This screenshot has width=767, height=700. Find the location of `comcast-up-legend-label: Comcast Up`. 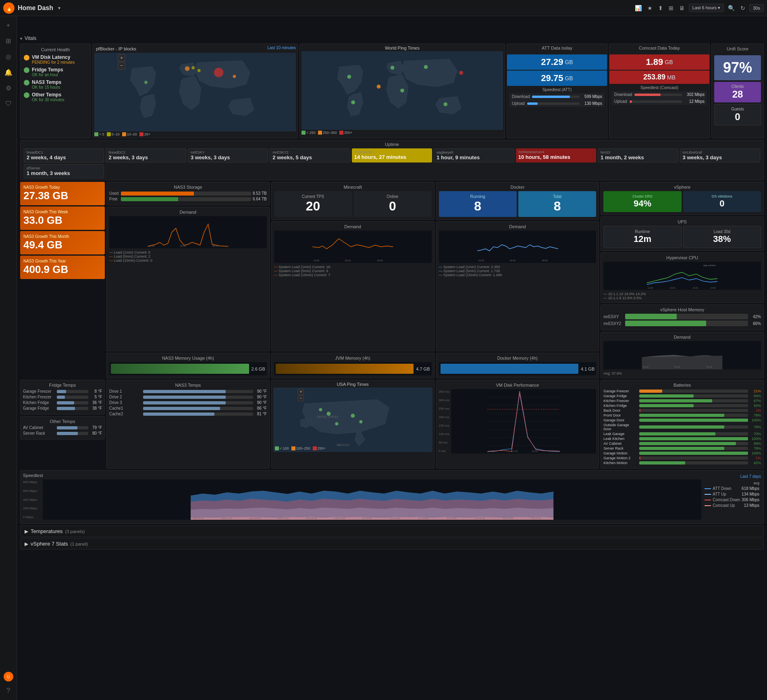

comcast-up-legend-label: Comcast Up is located at coordinates (724, 506).